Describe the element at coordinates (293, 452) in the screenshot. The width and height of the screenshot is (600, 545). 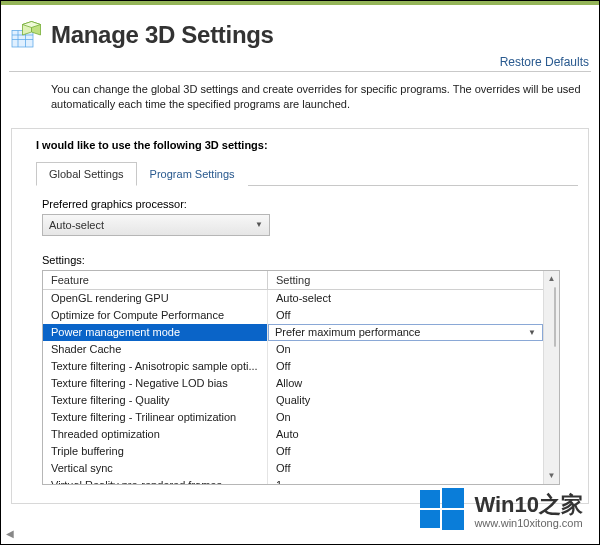
I see `table-row: Triple bufferingOff` at that location.